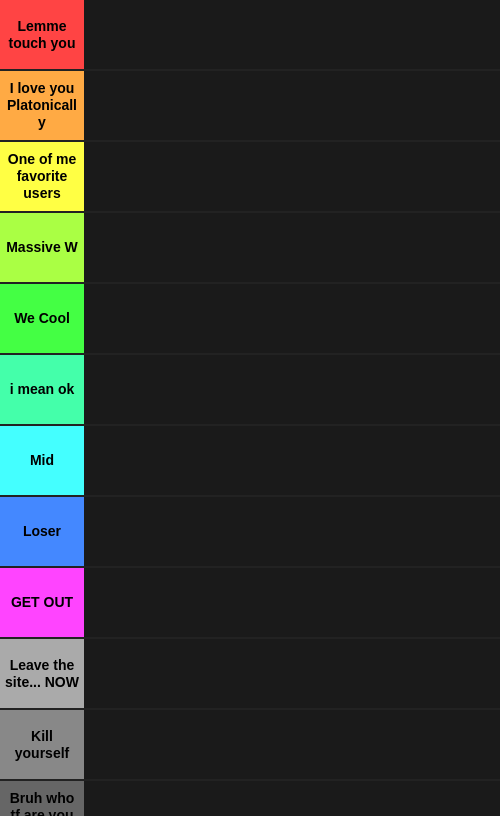 The width and height of the screenshot is (500, 816). I want to click on tier-content-bruh-who-tf, so click(292, 798).